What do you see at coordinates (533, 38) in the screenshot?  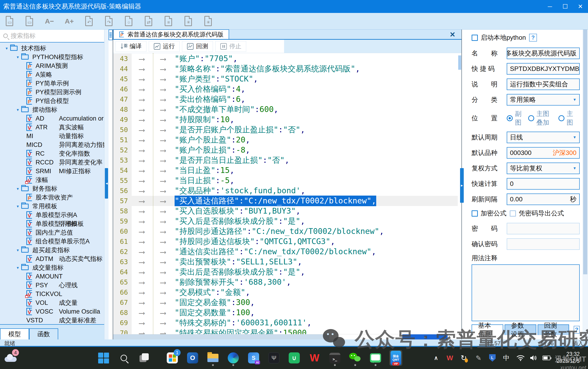 I see `python-help-button: ?` at bounding box center [533, 38].